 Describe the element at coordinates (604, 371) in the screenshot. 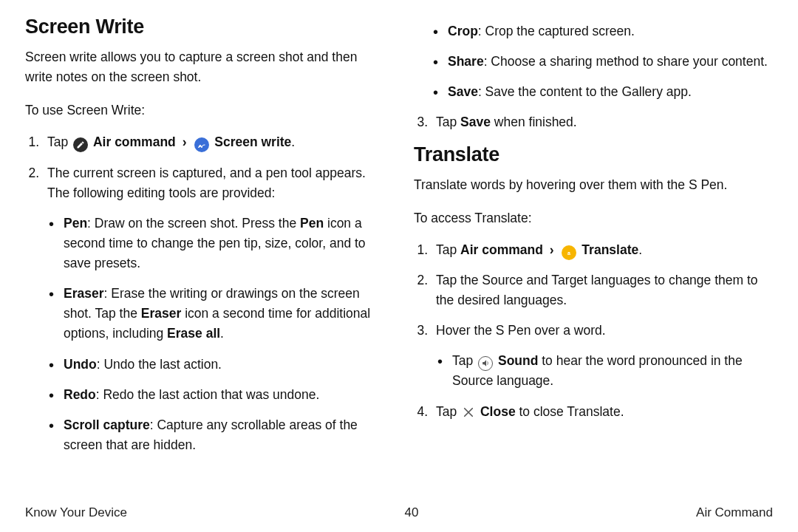

I see `t-step3-sub: Tap Sound to hear the word pronounced in…` at that location.